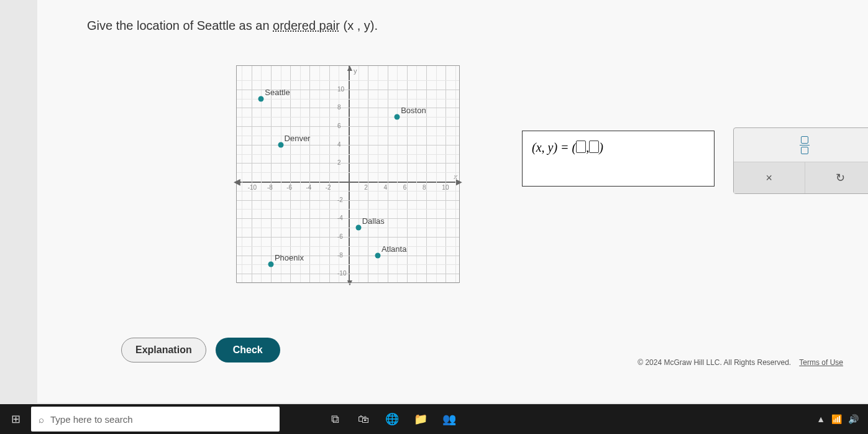 The height and width of the screenshot is (434, 868). I want to click on x-tick-label: 10, so click(445, 188).